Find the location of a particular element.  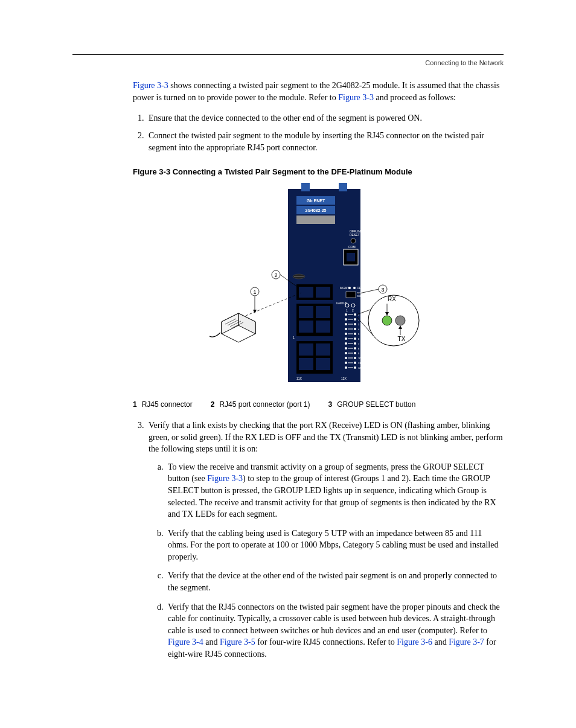

legend-2: 2 RJ45 port connector (port 1) is located at coordinates (261, 404).